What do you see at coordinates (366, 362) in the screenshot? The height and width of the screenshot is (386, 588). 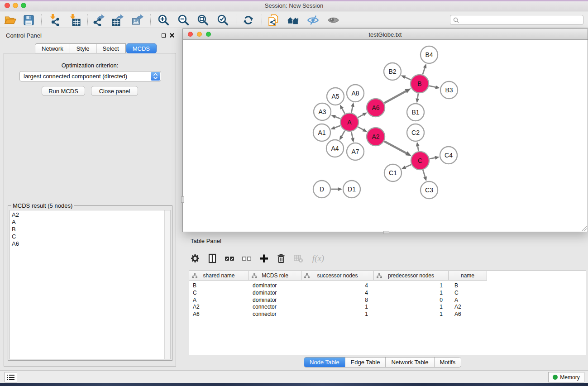 I see `tab-edge-table: Edge Table` at bounding box center [366, 362].